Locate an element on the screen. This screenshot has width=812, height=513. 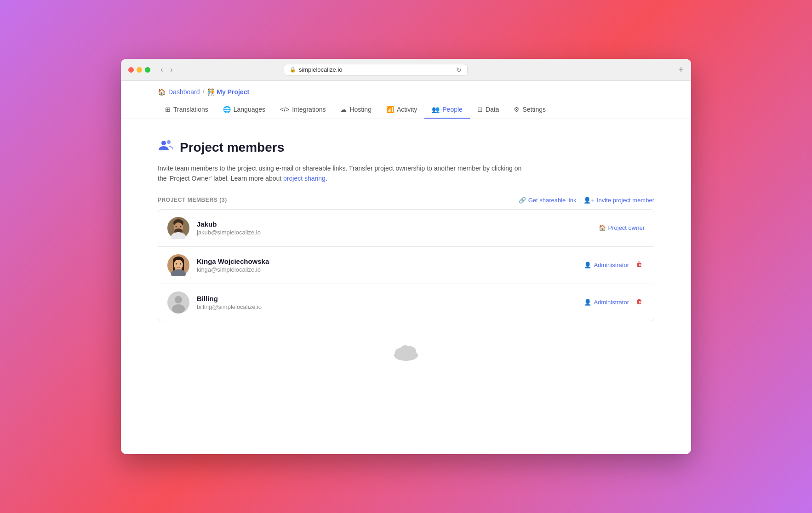
tab-activity: 📶 Activity is located at coordinates (402, 110).